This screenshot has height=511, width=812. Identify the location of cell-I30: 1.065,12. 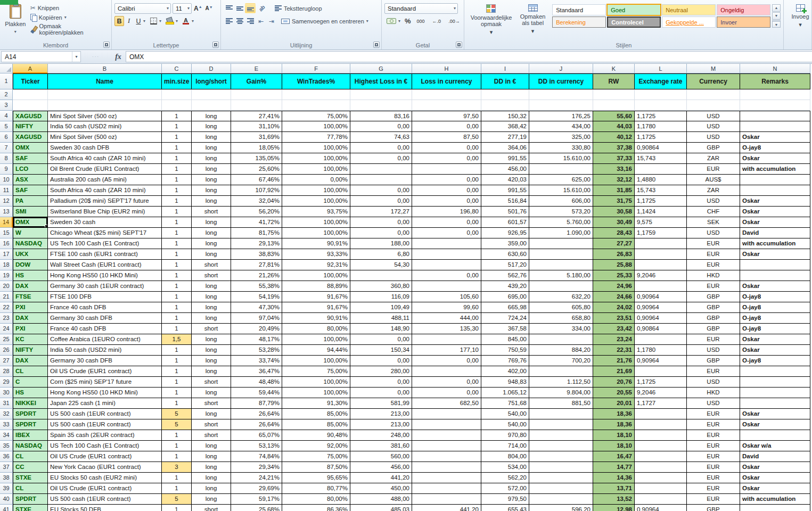
(505, 393).